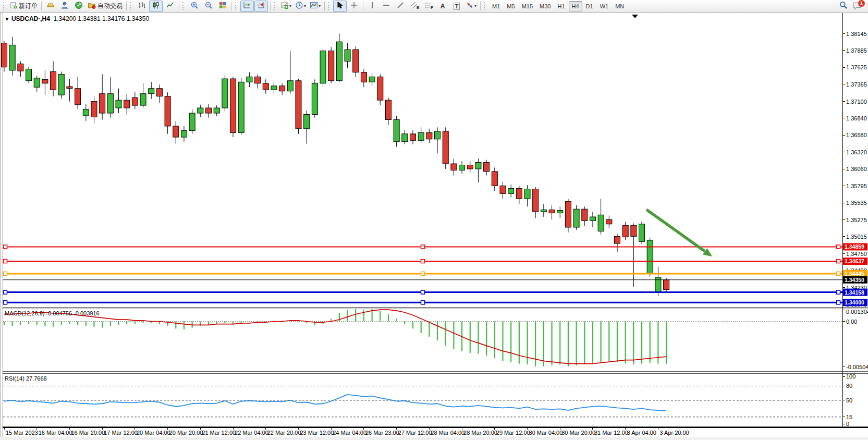 This screenshot has width=868, height=440. What do you see at coordinates (223, 6) in the screenshot?
I see `tile-windows-button` at bounding box center [223, 6].